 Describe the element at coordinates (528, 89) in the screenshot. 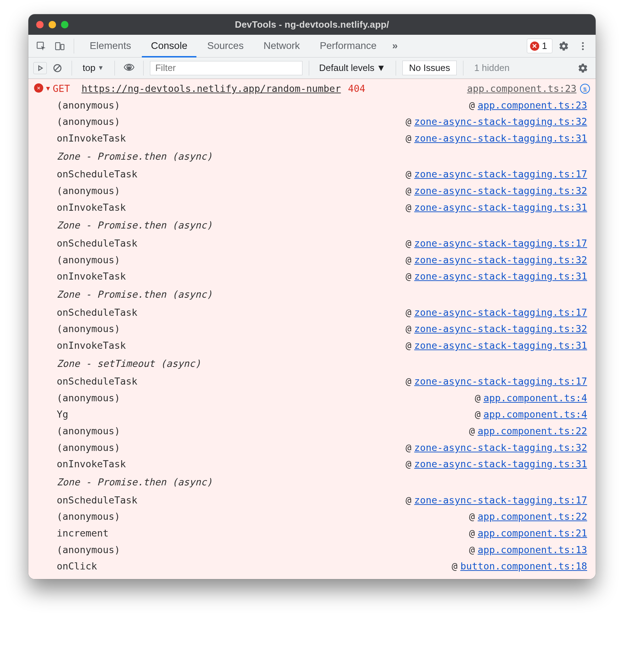

I see `message-origin-link: app.component.ts:23 ⇅` at that location.